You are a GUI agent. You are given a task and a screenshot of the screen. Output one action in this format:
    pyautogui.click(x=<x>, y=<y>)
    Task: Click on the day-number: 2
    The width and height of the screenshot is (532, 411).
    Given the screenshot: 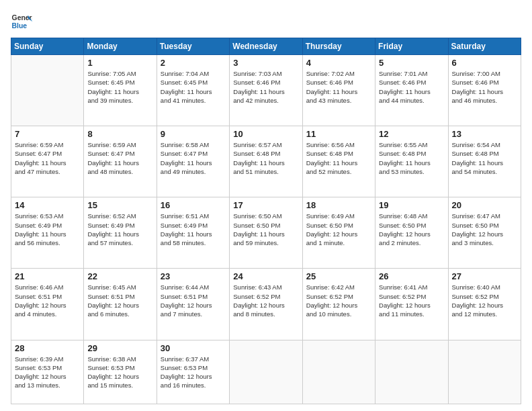 What is the action you would take?
    pyautogui.click(x=193, y=63)
    